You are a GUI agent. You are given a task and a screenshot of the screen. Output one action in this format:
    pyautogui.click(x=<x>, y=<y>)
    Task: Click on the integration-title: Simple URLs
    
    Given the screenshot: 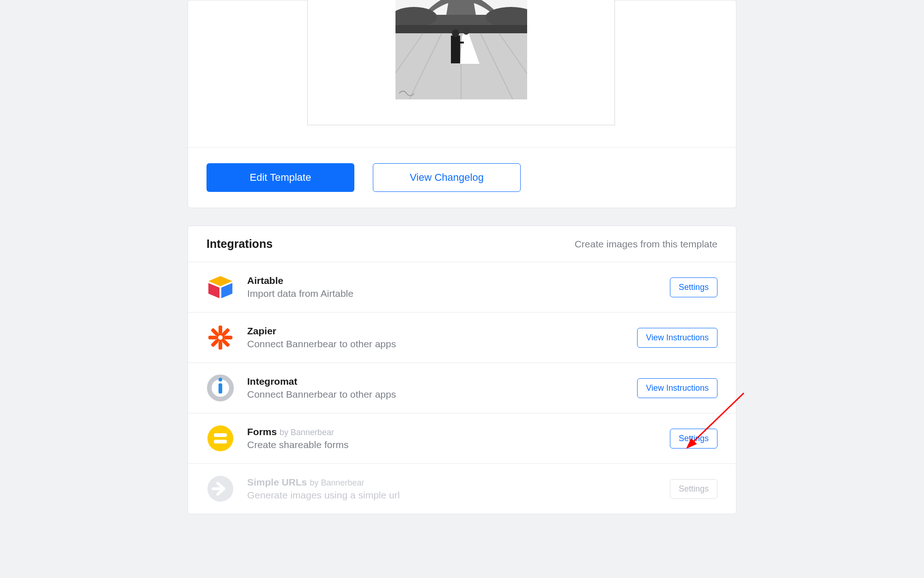 What is the action you would take?
    pyautogui.click(x=277, y=482)
    